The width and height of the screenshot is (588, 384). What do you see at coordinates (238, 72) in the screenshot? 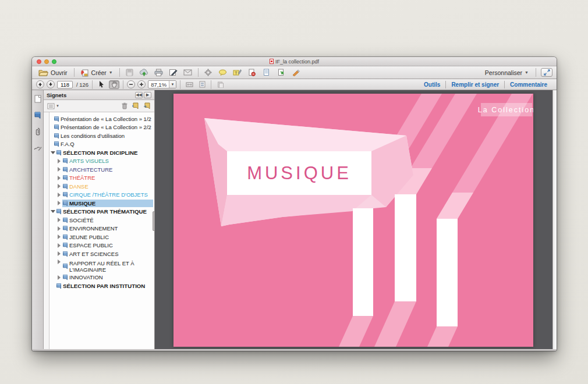
I see `highlight-icon: T` at bounding box center [238, 72].